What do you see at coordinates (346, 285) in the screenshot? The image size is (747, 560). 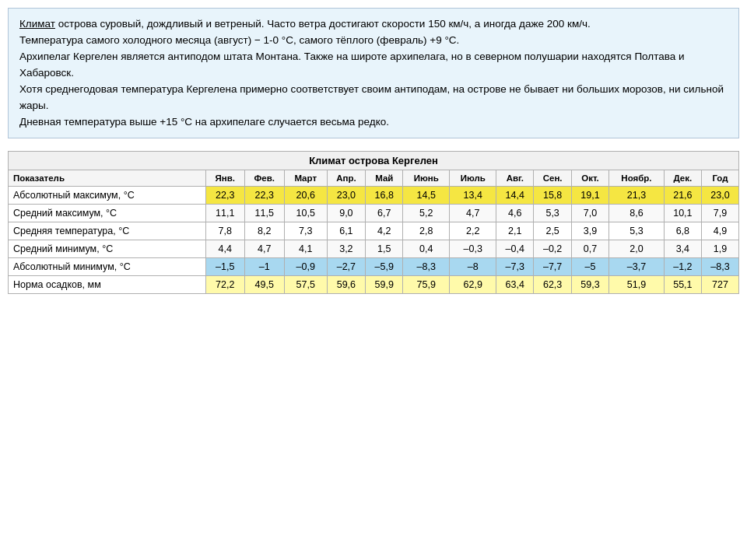 I see `cell-r5-c3: 59,6` at bounding box center [346, 285].